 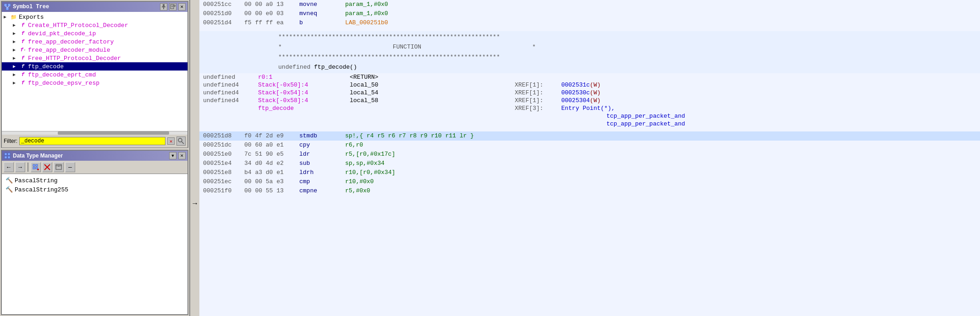 I want to click on mnemonic-251d8: stmdb, so click(x=322, y=136).